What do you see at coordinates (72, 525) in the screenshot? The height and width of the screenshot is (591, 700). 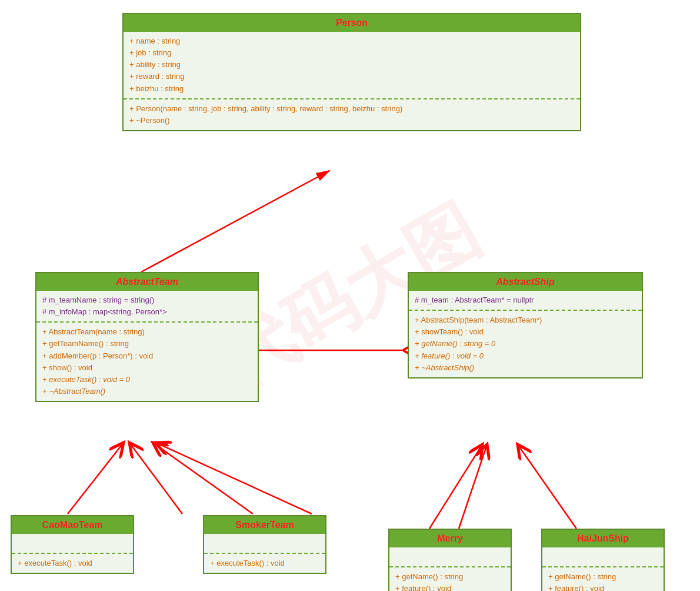 I see `caomao-header: CaoMaoTeam` at bounding box center [72, 525].